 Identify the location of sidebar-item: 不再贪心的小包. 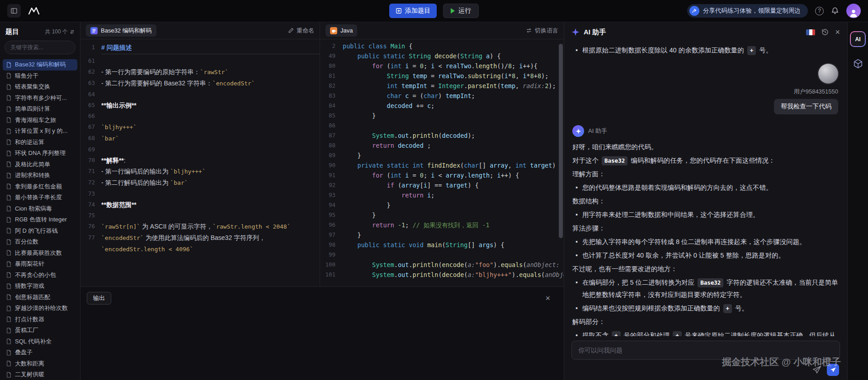
(40, 276).